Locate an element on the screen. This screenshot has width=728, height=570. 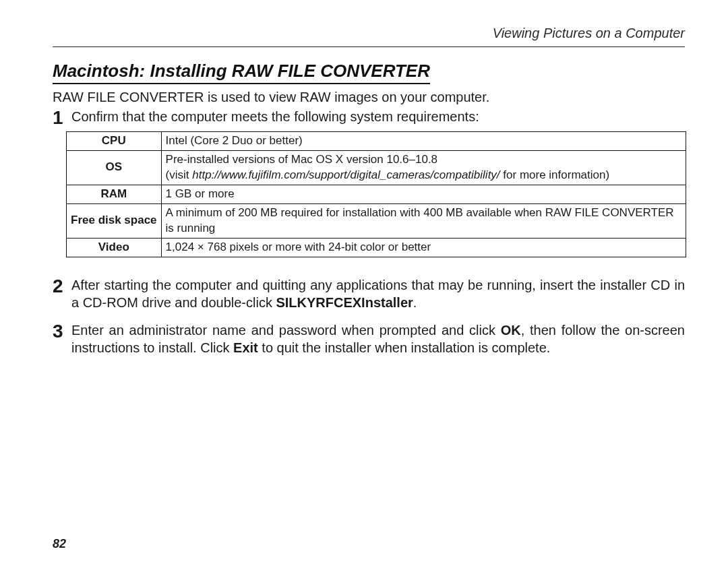
step-2: 2 After starting the computer and quitti… is located at coordinates (369, 294).